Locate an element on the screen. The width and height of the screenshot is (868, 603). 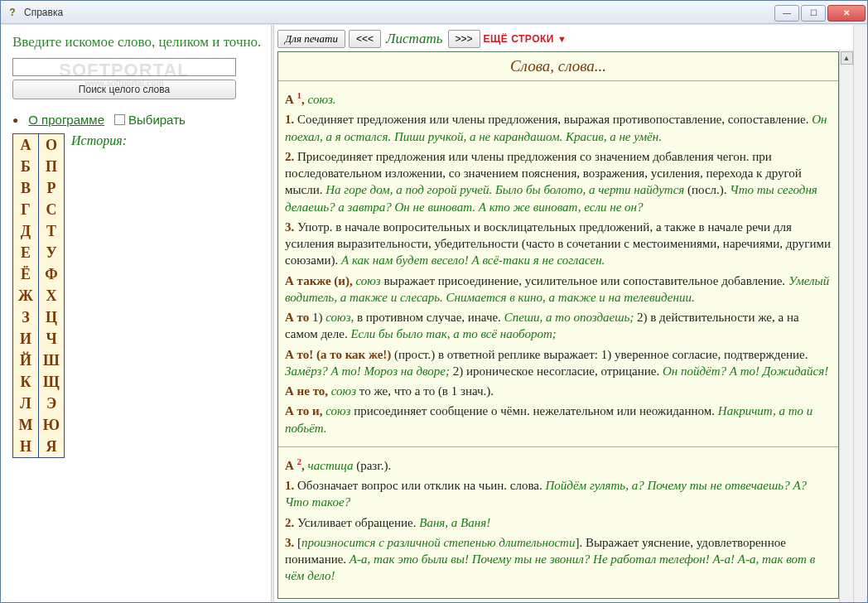
article-heading: Слова, слова... is located at coordinates (558, 66).